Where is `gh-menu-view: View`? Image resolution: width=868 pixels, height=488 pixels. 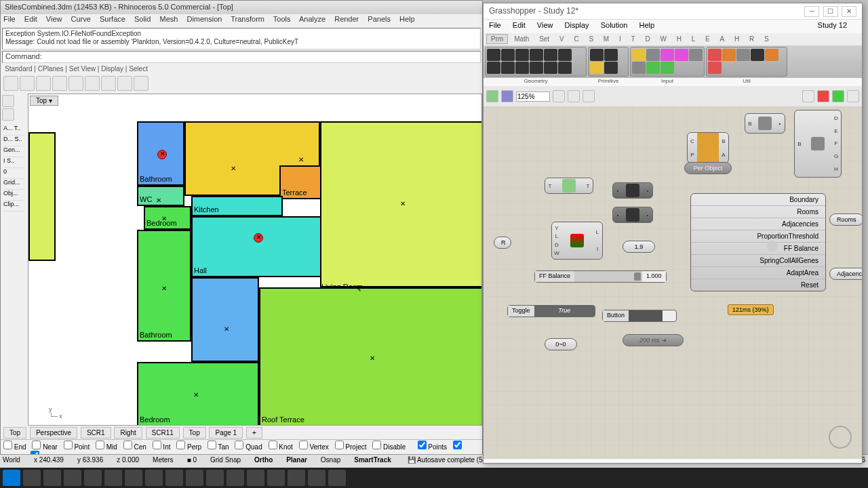
gh-menu-view: View is located at coordinates (545, 25).